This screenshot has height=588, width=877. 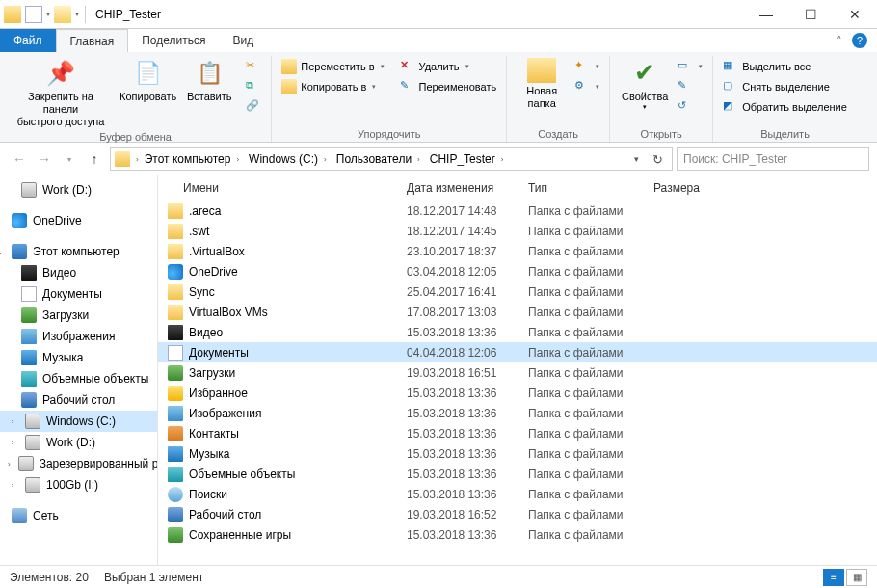 What do you see at coordinates (212, 373) in the screenshot?
I see `file-name: Загрузки` at bounding box center [212, 373].